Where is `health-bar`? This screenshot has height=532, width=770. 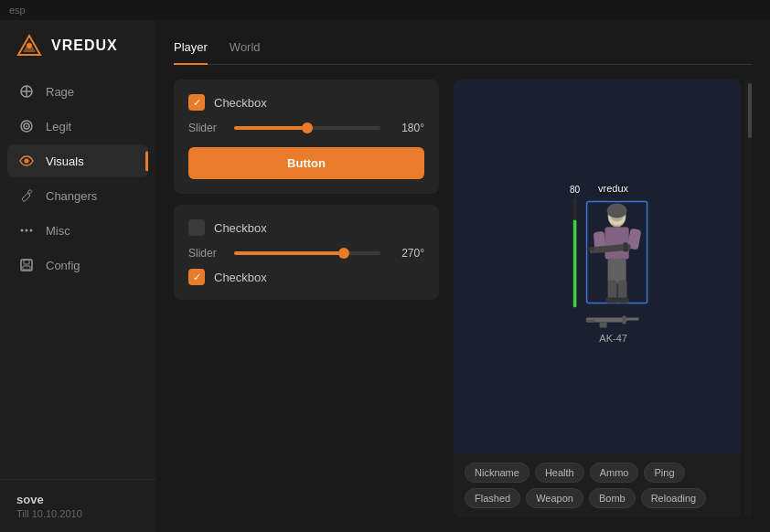
health-bar is located at coordinates (575, 252).